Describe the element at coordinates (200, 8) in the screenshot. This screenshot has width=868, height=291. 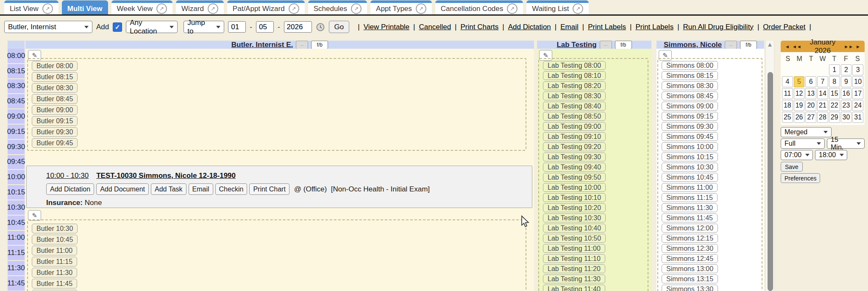
I see `tab: Wizard ↗` at that location.